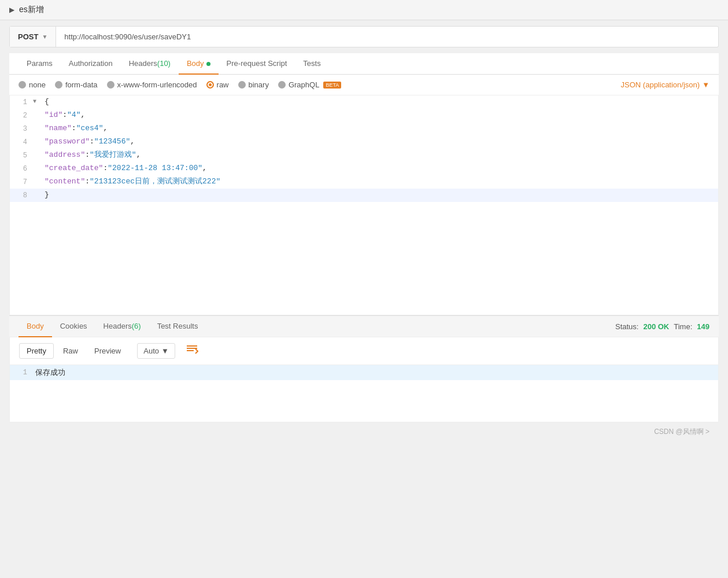  What do you see at coordinates (364, 351) in the screenshot?
I see `response-toolbar: Pretty Raw Preview Auto ▼` at bounding box center [364, 351].